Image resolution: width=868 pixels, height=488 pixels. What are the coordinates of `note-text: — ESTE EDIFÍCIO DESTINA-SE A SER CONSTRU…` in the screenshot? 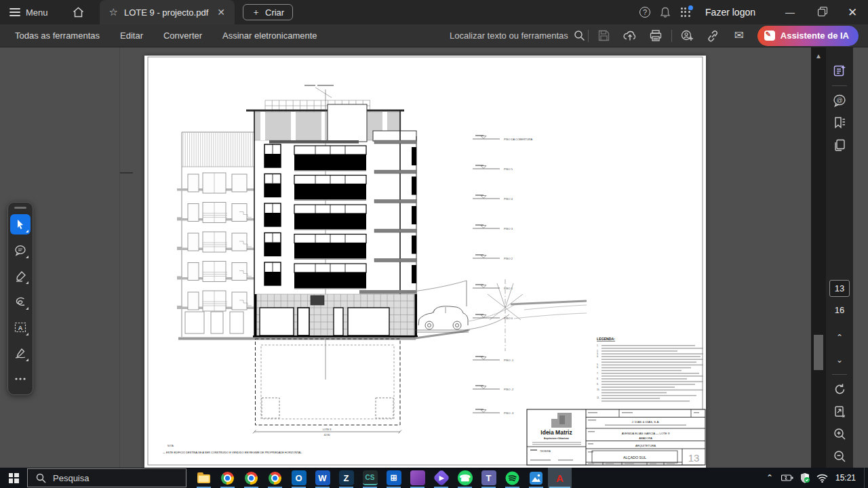 It's located at (233, 453).